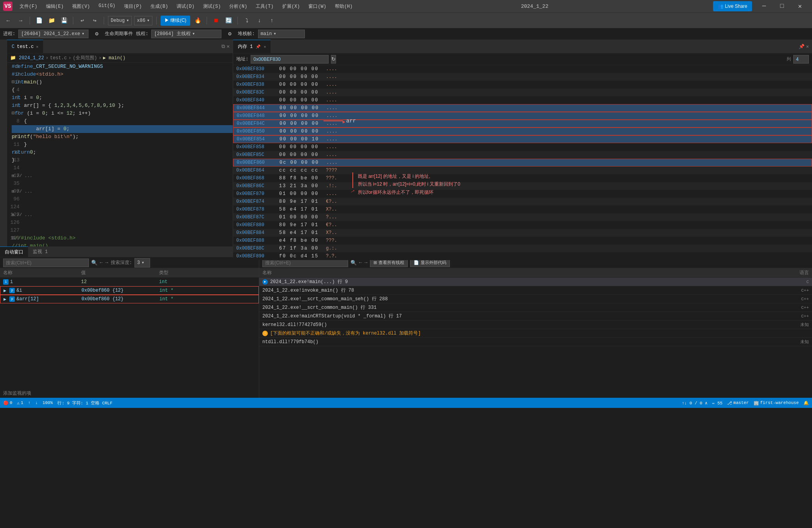  I want to click on menu-view: 视图(V), so click(81, 6).